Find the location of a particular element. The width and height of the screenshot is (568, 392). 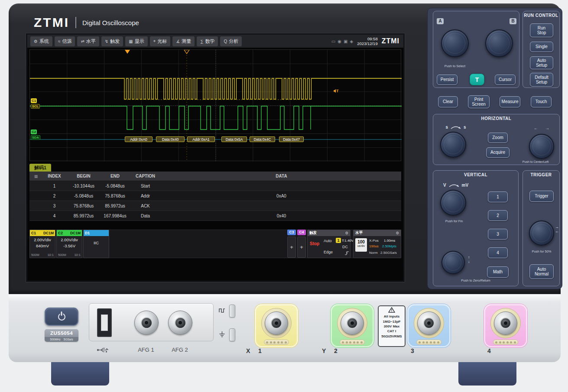

menu-item-horizontal: ⇌水平 is located at coordinates (88, 42).